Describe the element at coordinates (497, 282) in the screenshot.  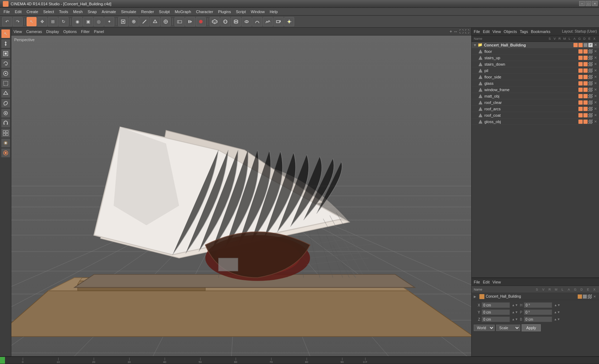
I see `attr-view-menu: View` at that location.